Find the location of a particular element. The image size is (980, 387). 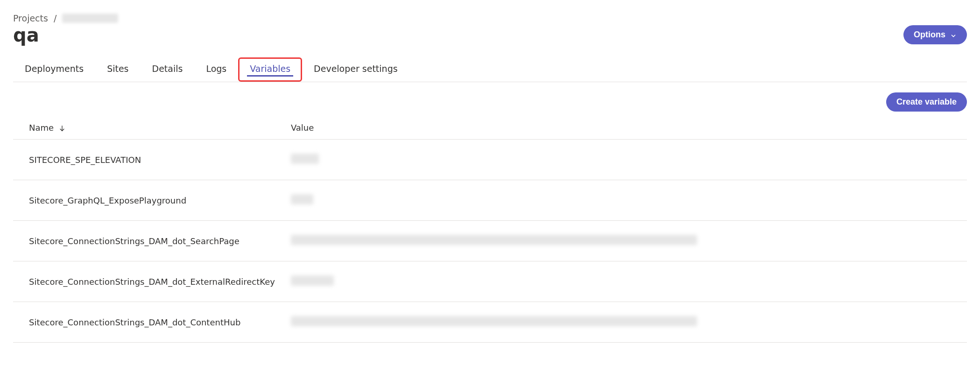

variable-name: Sitecore_GraphQL_ExposePlayground is located at coordinates (144, 201).